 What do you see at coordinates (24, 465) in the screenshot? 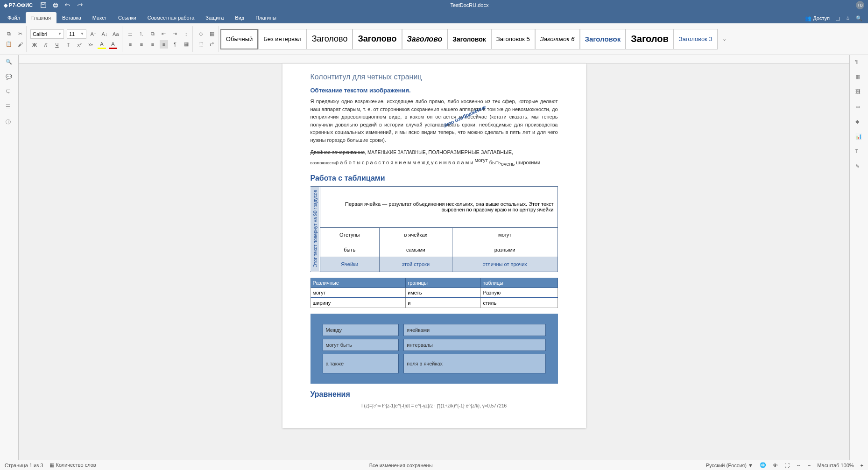
I see `page-indicator: Страница 1 из 3` at bounding box center [24, 465].